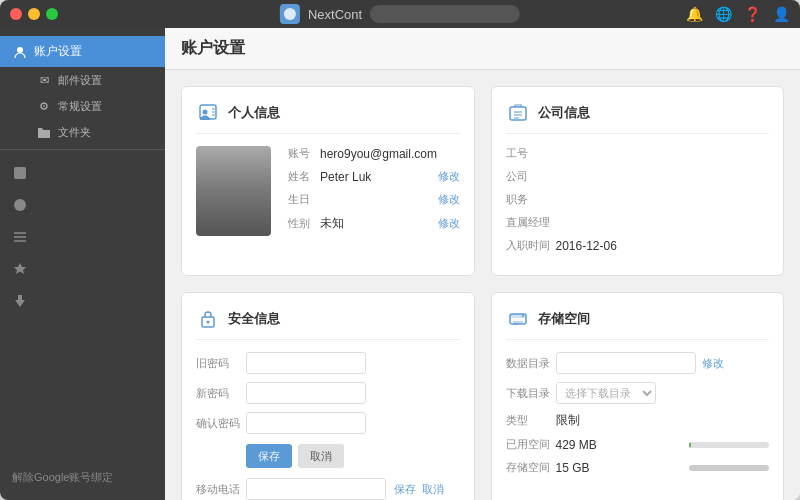  Describe the element at coordinates (236, 196) in the screenshot. I see `avatar-area` at that location.